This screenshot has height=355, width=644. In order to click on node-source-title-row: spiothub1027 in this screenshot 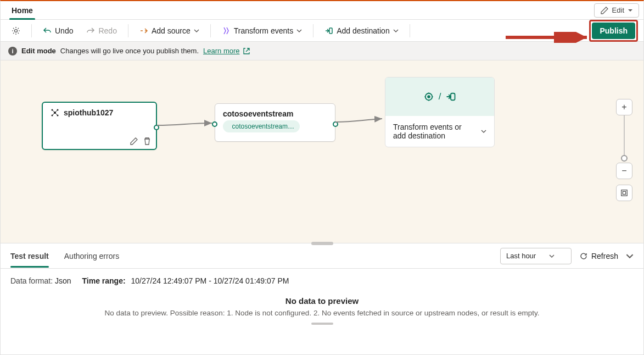, I will do `click(99, 113)`.